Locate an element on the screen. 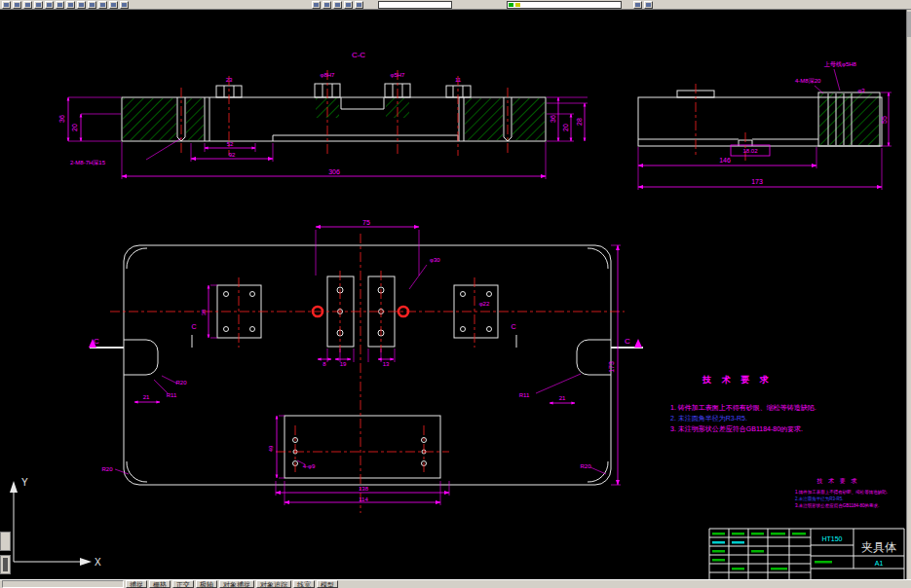  tech-req-small-title: 技 术 要 求 is located at coordinates (837, 481).